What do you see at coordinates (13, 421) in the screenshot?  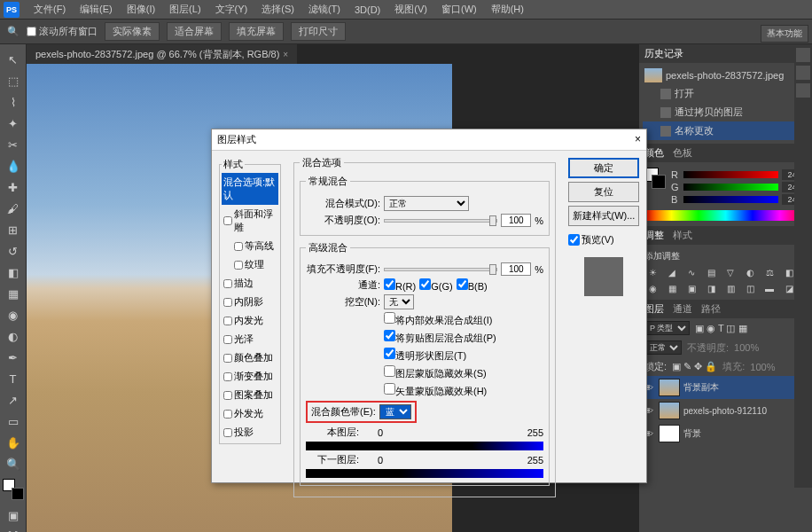 I see `shape-tool: ▭` at bounding box center [13, 421].